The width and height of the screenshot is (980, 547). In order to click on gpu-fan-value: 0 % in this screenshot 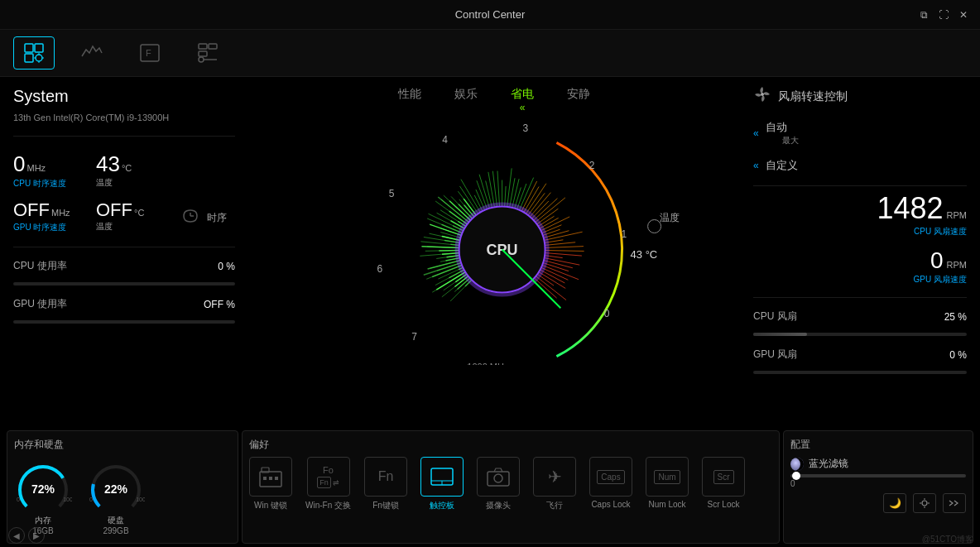, I will do `click(958, 355)`.